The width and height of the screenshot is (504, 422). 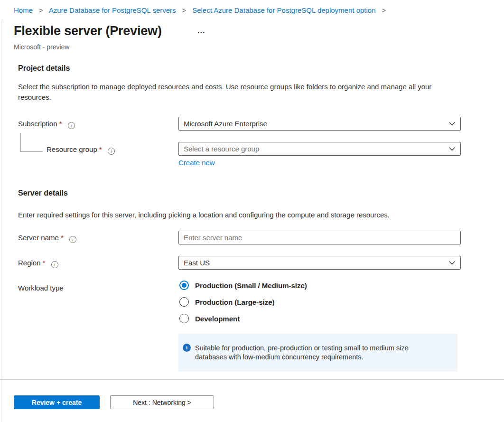 What do you see at coordinates (1, 221) in the screenshot?
I see `blade-left-edge` at bounding box center [1, 221].